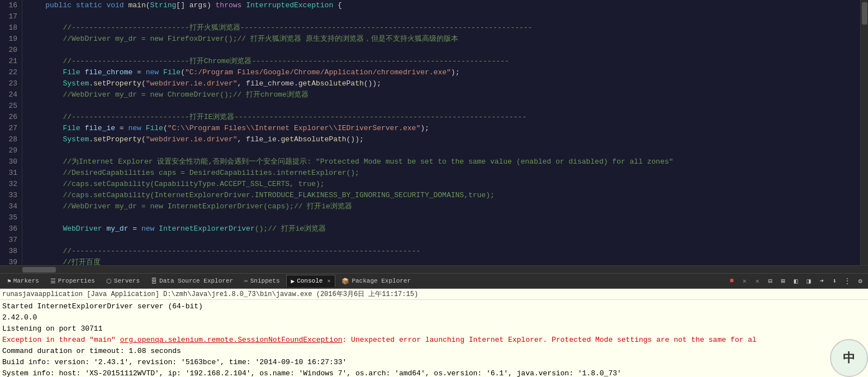 This screenshot has height=377, width=868. What do you see at coordinates (796, 281) in the screenshot?
I see `split-icon: ◧` at bounding box center [796, 281].